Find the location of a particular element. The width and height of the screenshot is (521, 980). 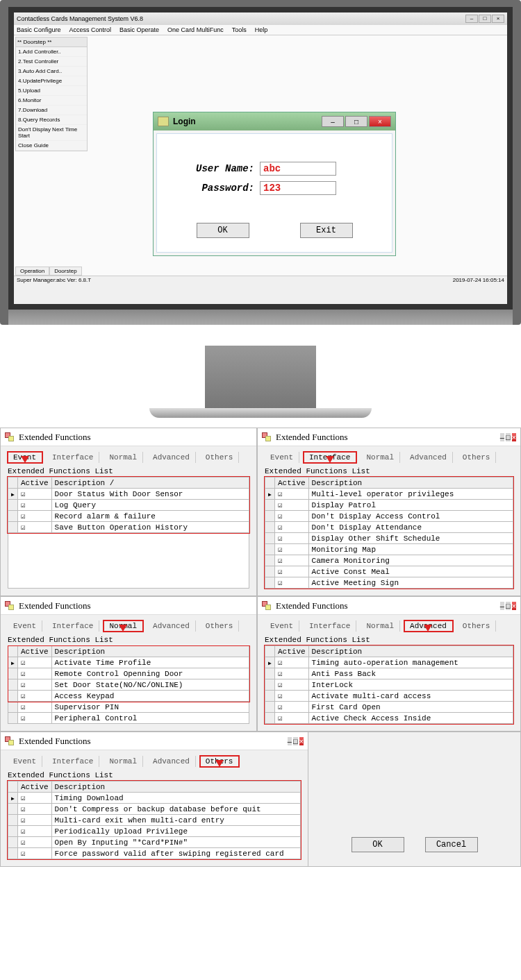

bottom-tab: Doorstep is located at coordinates (65, 271).